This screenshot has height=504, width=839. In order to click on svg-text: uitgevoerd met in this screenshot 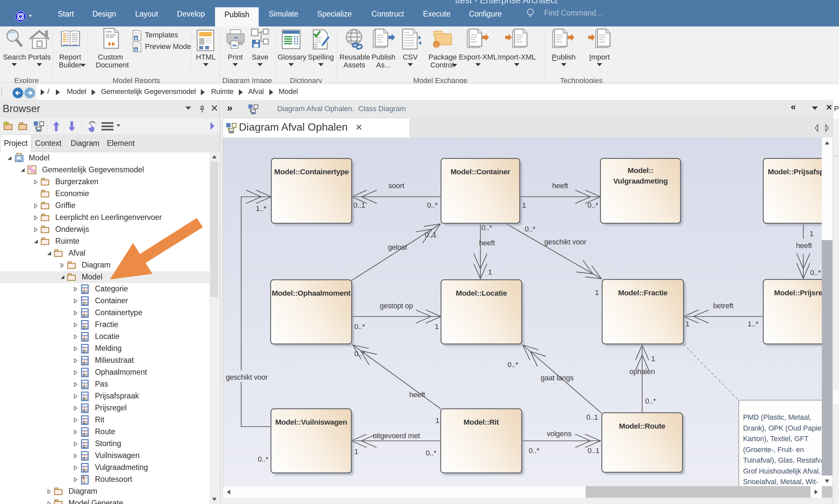, I will do `click(397, 436)`.